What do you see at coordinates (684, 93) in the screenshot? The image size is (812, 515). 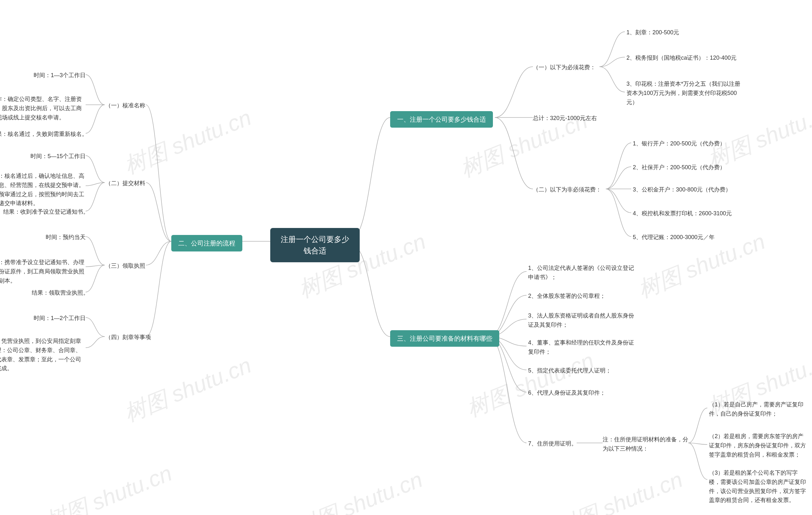 I see `b1-sub1-item3: 3、印花税：注册资本*万分之五（我们以注册资本为100万元为例，则需要支付印花税…` at bounding box center [684, 93].